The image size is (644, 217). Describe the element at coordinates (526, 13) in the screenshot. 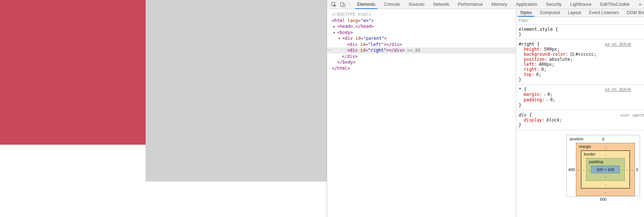

I see `tab-styles: Styles` at that location.